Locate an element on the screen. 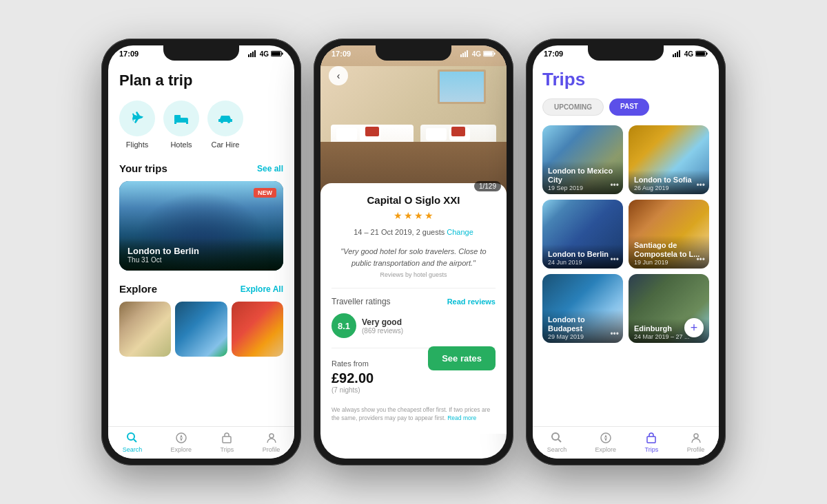  nav-trips-label-1: Trips is located at coordinates (227, 450).